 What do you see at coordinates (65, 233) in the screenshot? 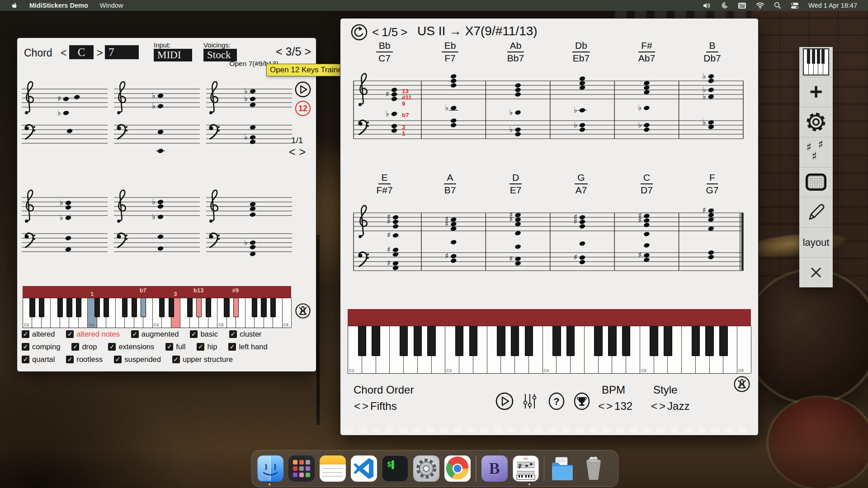
I see `voicing-thumbnail-4: ♭♭` at bounding box center [65, 233].